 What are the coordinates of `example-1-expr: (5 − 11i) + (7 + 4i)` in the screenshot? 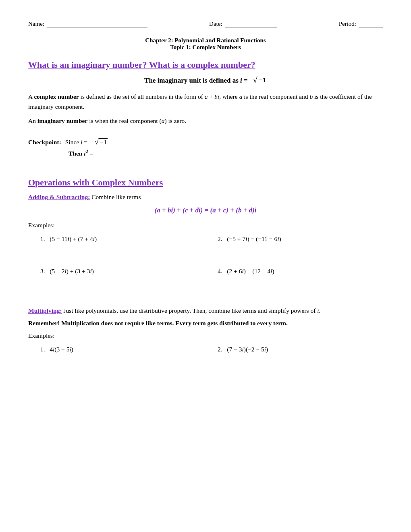 It's located at (73, 239).